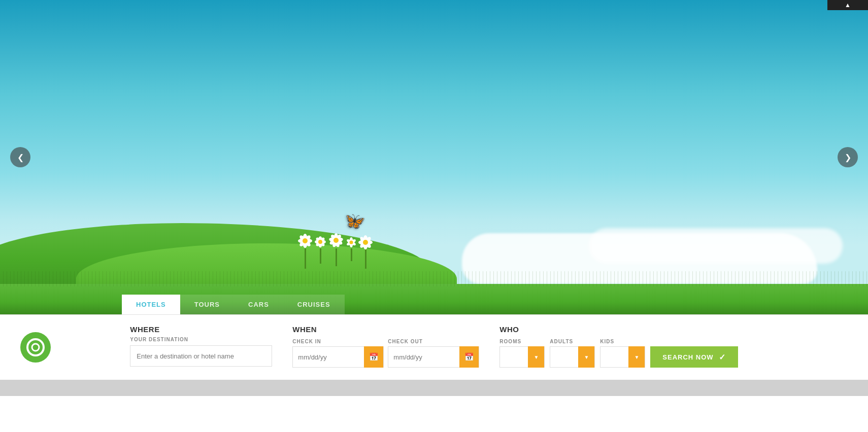 The image size is (868, 432). I want to click on bottom-bar, so click(434, 388).